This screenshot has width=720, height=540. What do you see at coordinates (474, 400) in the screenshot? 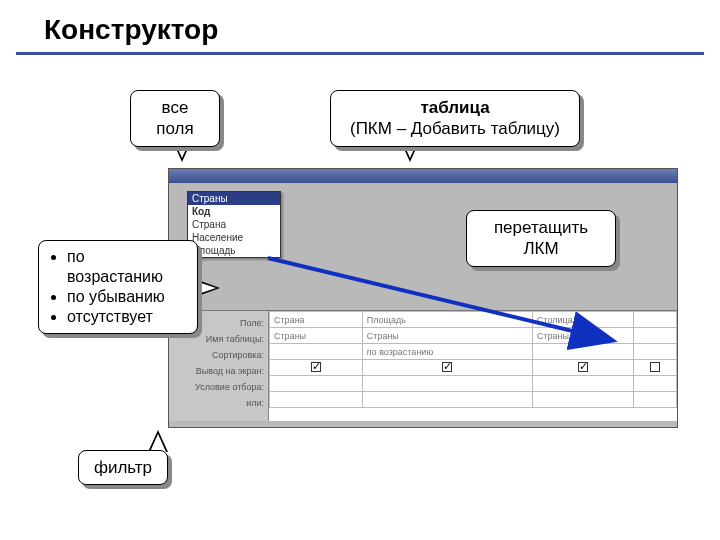
I see `grid-row-or` at bounding box center [474, 400].